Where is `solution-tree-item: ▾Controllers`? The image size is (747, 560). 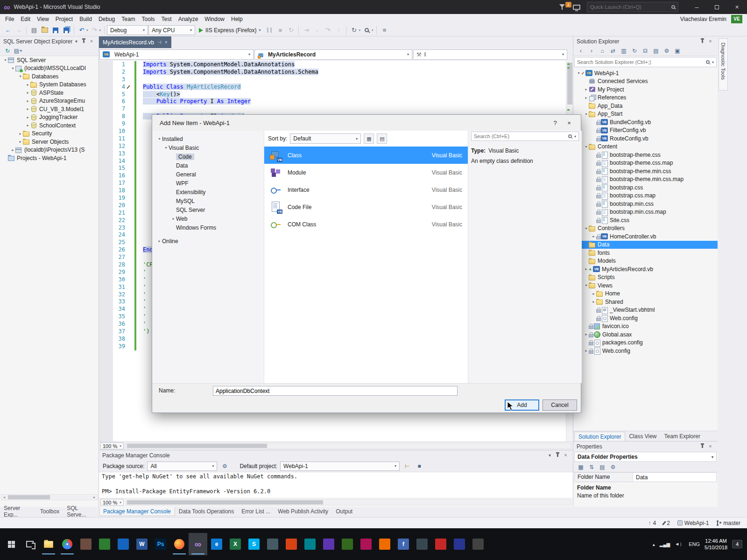 solution-tree-item: ▾Controllers is located at coordinates (645, 229).